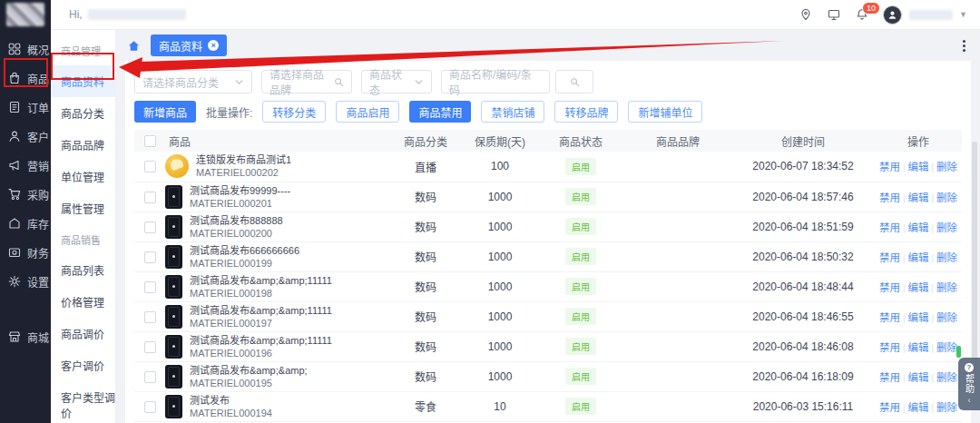 The width and height of the screenshot is (980, 423). I want to click on submenu-item-materials: 商品资料, so click(83, 82).